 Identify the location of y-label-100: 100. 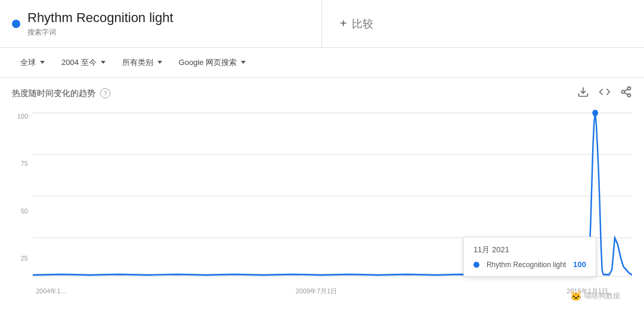
(23, 116).